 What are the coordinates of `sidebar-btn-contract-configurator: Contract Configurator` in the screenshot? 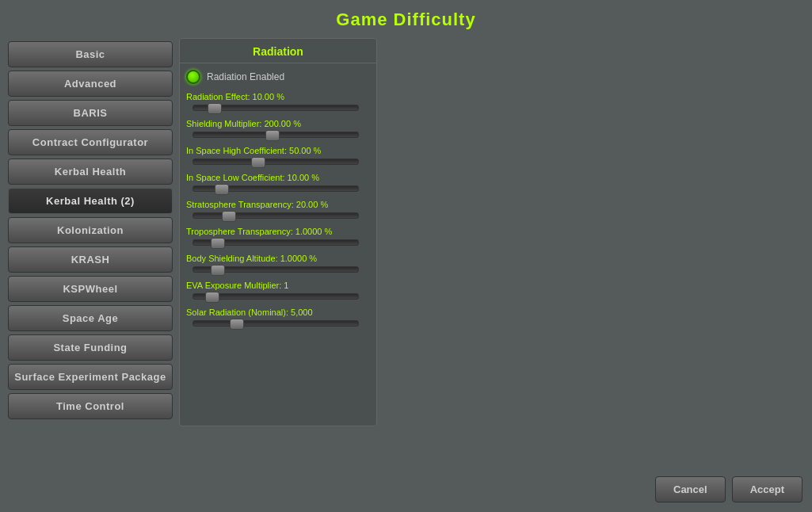 It's located at (90, 143).